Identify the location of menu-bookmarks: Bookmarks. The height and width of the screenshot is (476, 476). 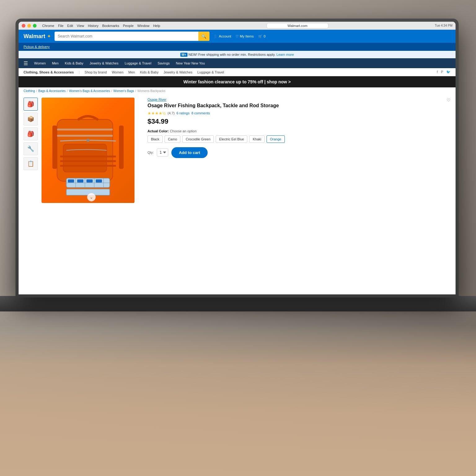
(111, 26).